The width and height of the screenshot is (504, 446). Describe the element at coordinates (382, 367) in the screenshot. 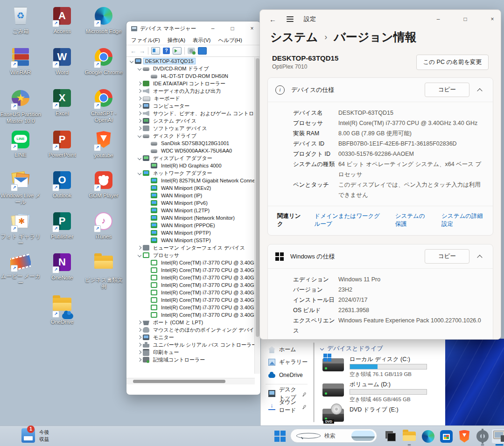

I see `drive-item: ローカル ディスク (C:)空き領域 76.1 GB/119 GB` at that location.